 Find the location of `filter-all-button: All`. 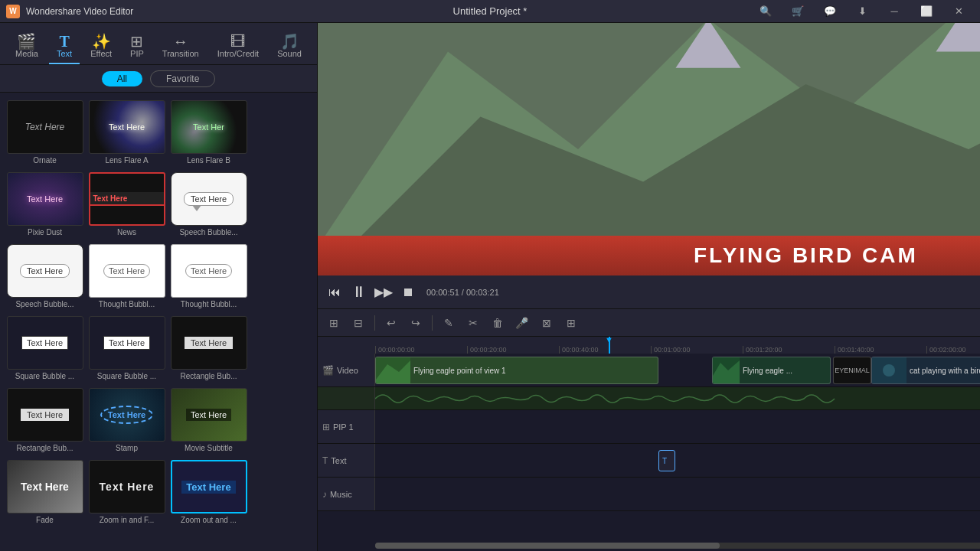

filter-all-button: All is located at coordinates (122, 79).